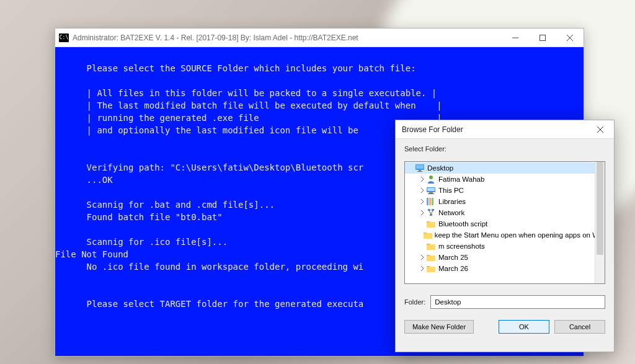 The image size is (635, 364). What do you see at coordinates (505, 202) in the screenshot?
I see `tree-item: Libraries` at bounding box center [505, 202].